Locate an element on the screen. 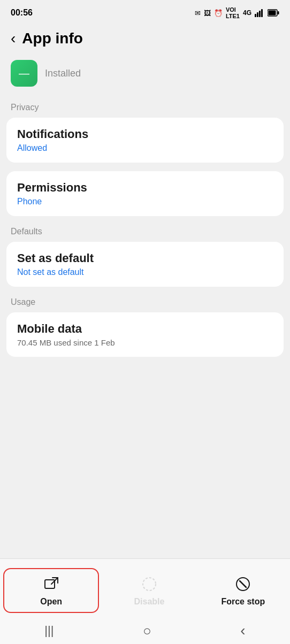  nav-back-icon: ‹ is located at coordinates (243, 631).